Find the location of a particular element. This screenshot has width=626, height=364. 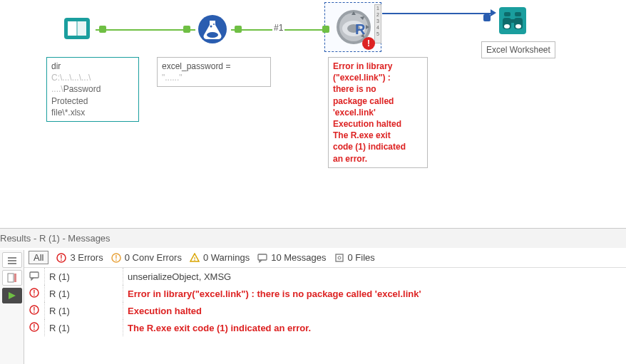

msg-text: Execution halted is located at coordinates (375, 311).